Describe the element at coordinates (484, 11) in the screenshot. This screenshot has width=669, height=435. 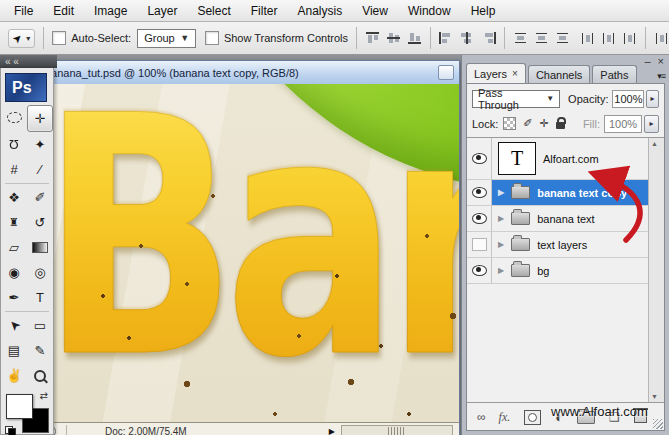
I see `menu-help: Help` at that location.